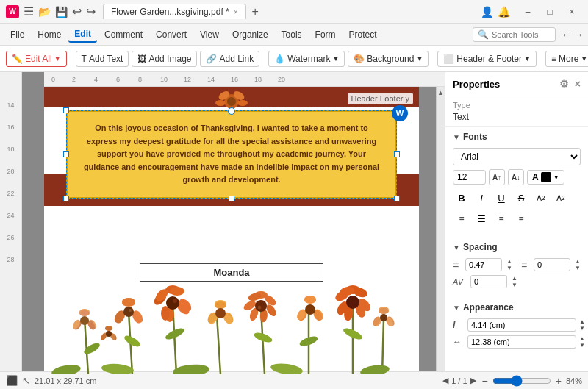 This screenshot has width=588, height=389. Describe the element at coordinates (521, 219) in the screenshot. I see `align-justify-button: ≡` at that location.